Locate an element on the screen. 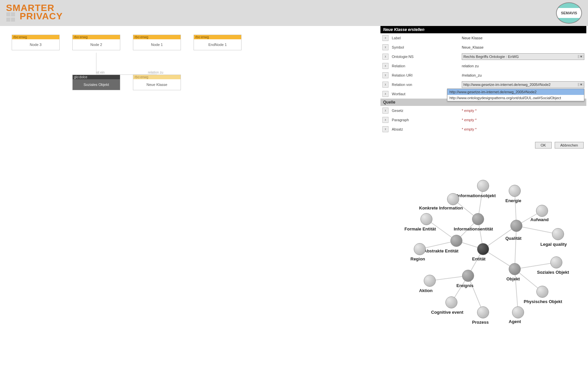  logo-smarter-privacy: SMARTER PRIVACY is located at coordinates (34, 13).